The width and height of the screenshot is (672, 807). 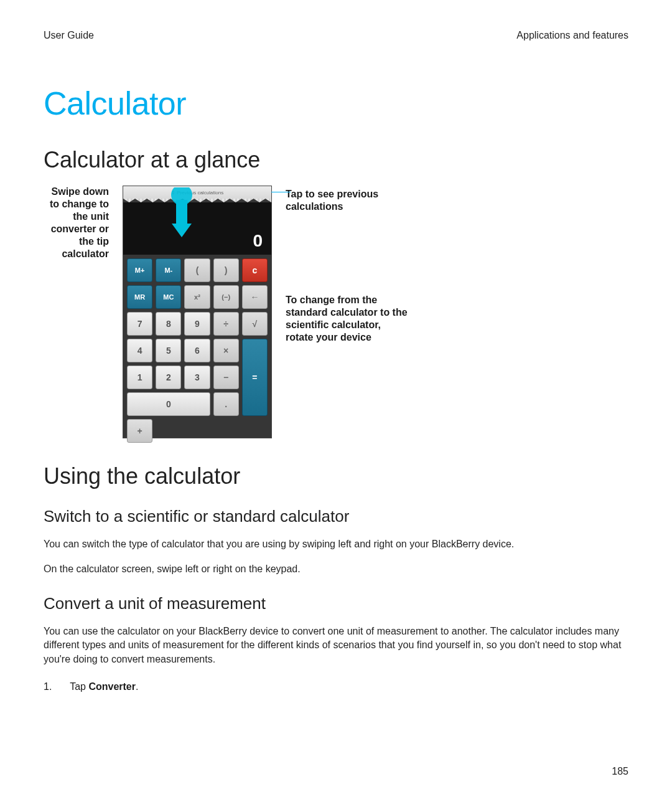 What do you see at coordinates (197, 312) in the screenshot?
I see `calculator-mock: ⇕ Previous calculations 0 M+ M- ( ) c MR…` at bounding box center [197, 312].